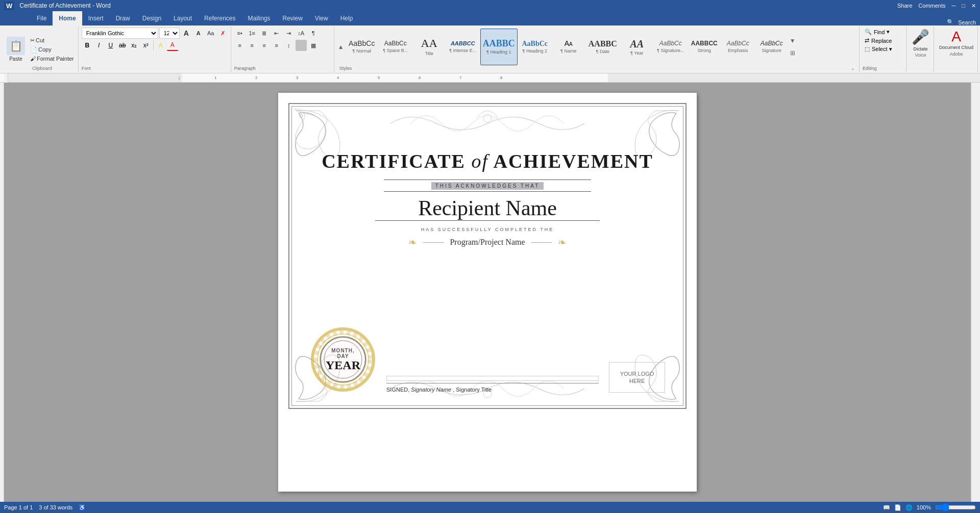 The image size is (980, 513). Describe the element at coordinates (463, 47) in the screenshot. I see `style-intense: AABBCC ¶ Intense E...` at that location.